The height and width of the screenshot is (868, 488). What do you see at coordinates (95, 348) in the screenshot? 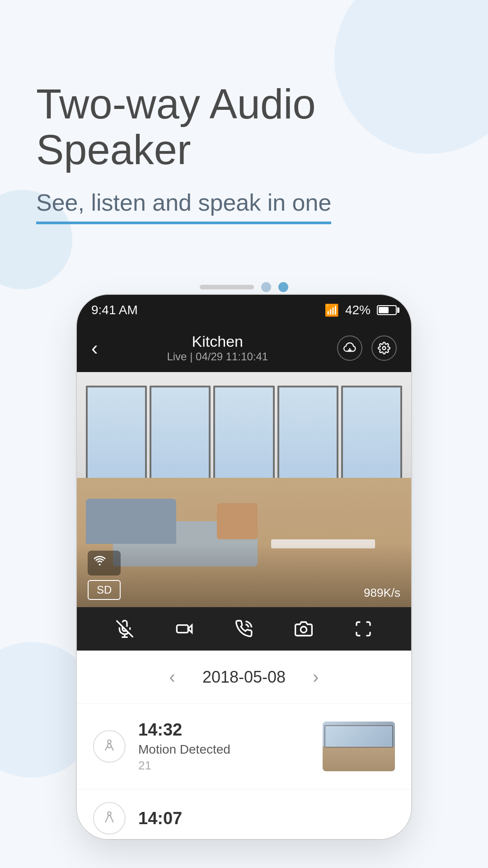
I see `back-button: ‹` at bounding box center [95, 348].